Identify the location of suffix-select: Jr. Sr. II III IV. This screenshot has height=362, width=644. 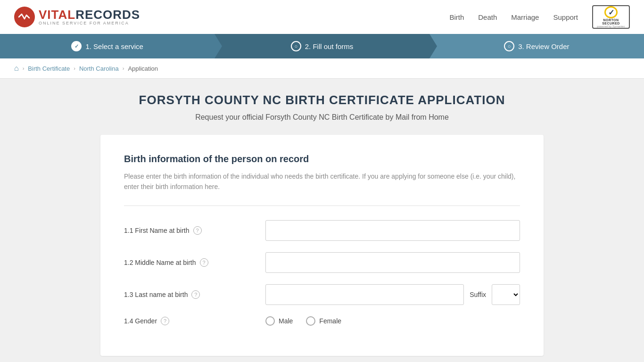
(506, 295).